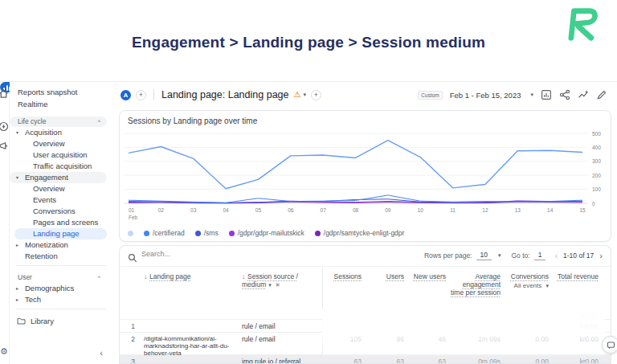  Describe the element at coordinates (45, 200) in the screenshot. I see `sidebar-item-label: Events` at that location.